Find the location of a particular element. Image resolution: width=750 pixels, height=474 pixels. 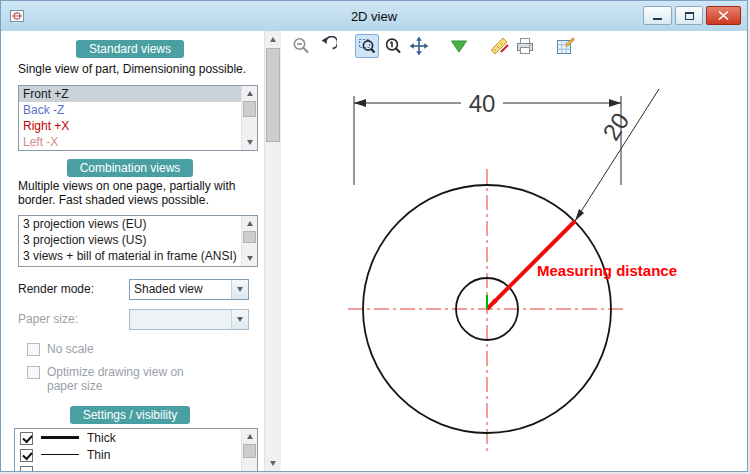

list-item-right-x: Right +X is located at coordinates (130, 126).